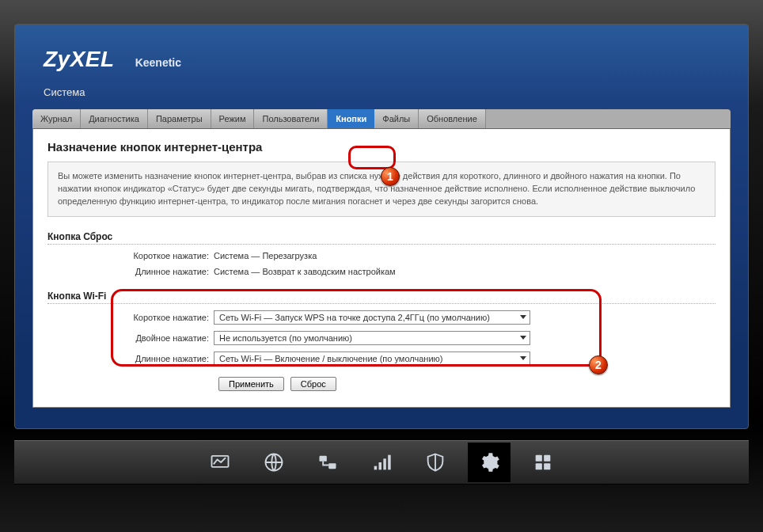  I want to click on wifi-long-label: Длинное нажатие:, so click(131, 359).